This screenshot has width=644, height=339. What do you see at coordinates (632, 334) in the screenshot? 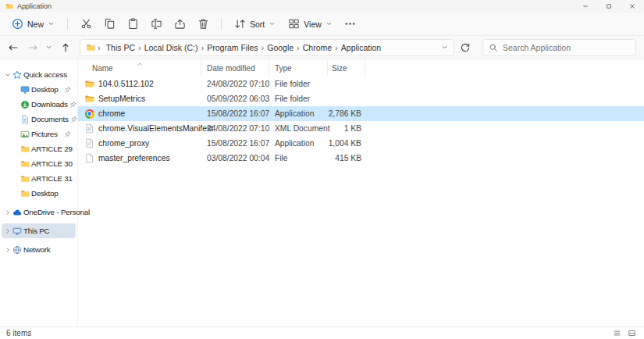
I see `thumbnail-view-button` at bounding box center [632, 334].